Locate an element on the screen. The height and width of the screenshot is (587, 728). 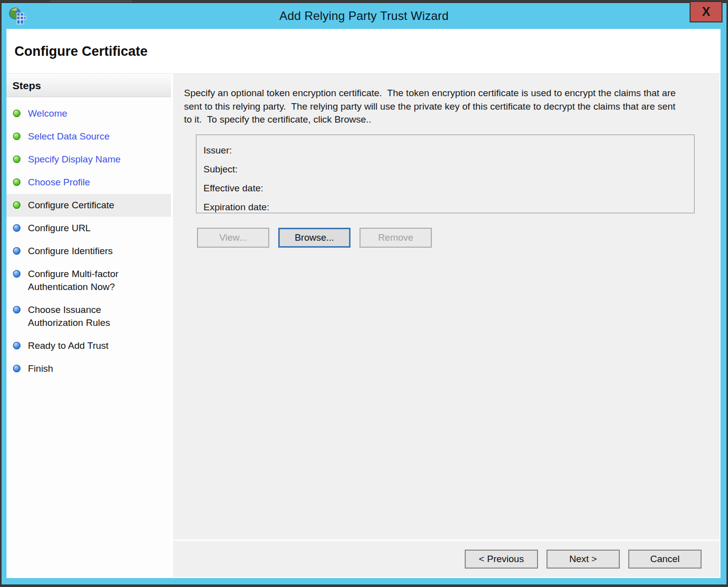
close-button: X is located at coordinates (706, 12).